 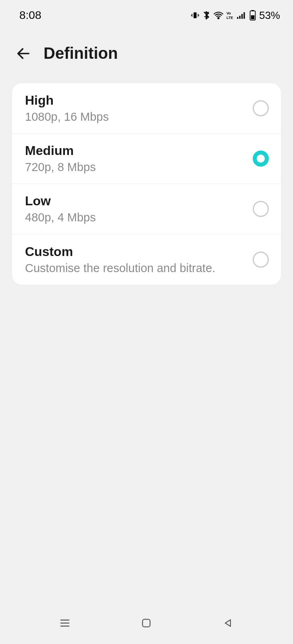 I want to click on bluetooth-icon, so click(x=206, y=15).